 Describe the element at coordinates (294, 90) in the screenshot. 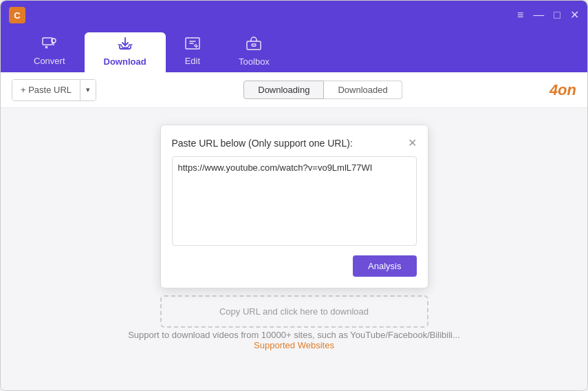

I see `toolbar: + Paste URL ▾ Downloading Downloaded 4on` at that location.